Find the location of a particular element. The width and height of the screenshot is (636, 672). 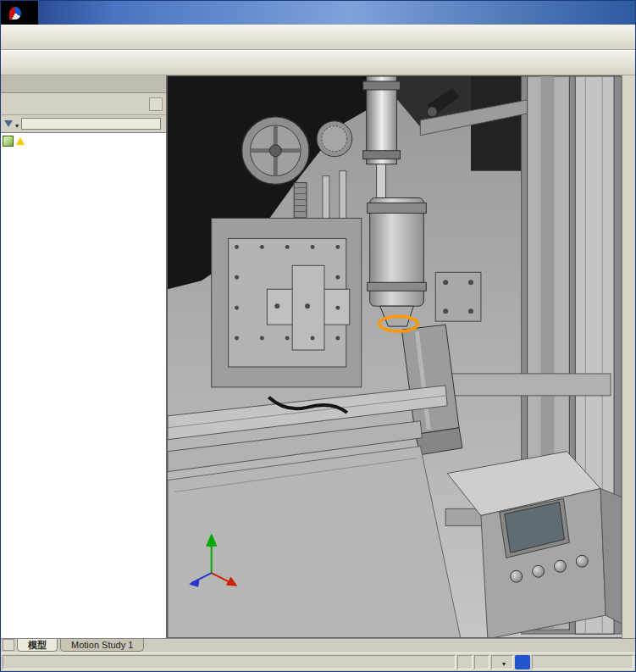

custom-caret-icon is located at coordinates (504, 663).